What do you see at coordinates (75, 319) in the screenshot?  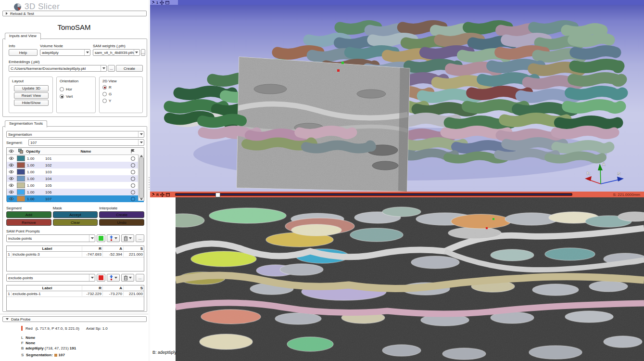 I see `data-probe-section: Data Probe` at bounding box center [75, 319].